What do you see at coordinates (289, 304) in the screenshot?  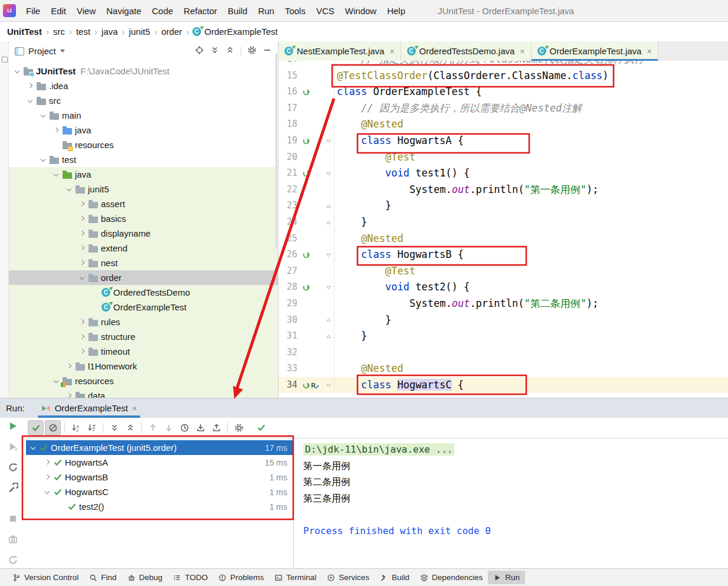 I see `line-number: 29` at bounding box center [289, 304].